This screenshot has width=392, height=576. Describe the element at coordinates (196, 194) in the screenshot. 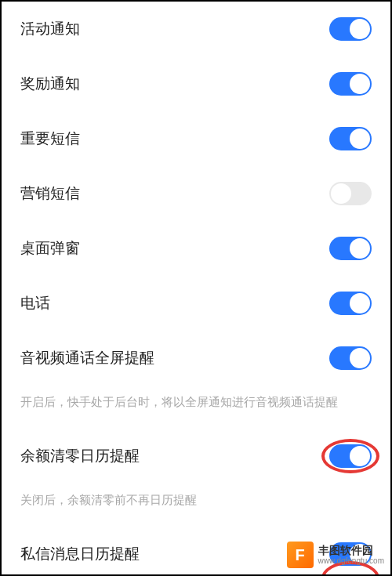

I see `setting-row-marketing-sms: 营销短信` at that location.